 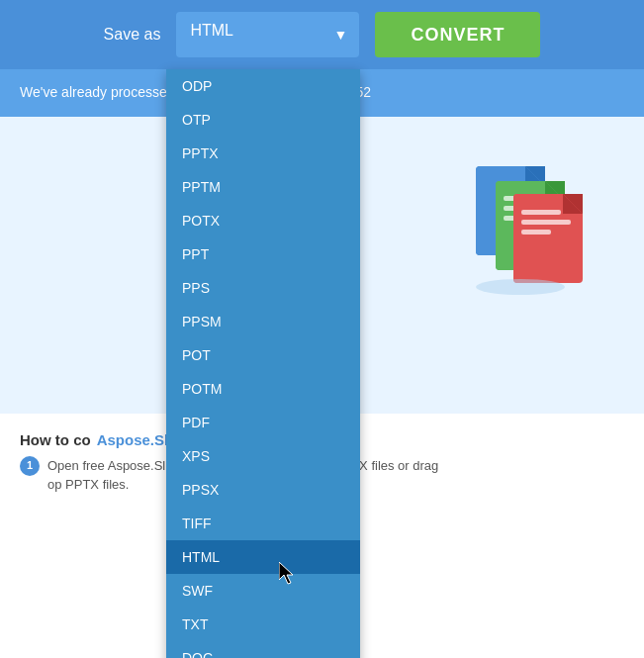 I want to click on dropdown-item: PPT, so click(x=263, y=254).